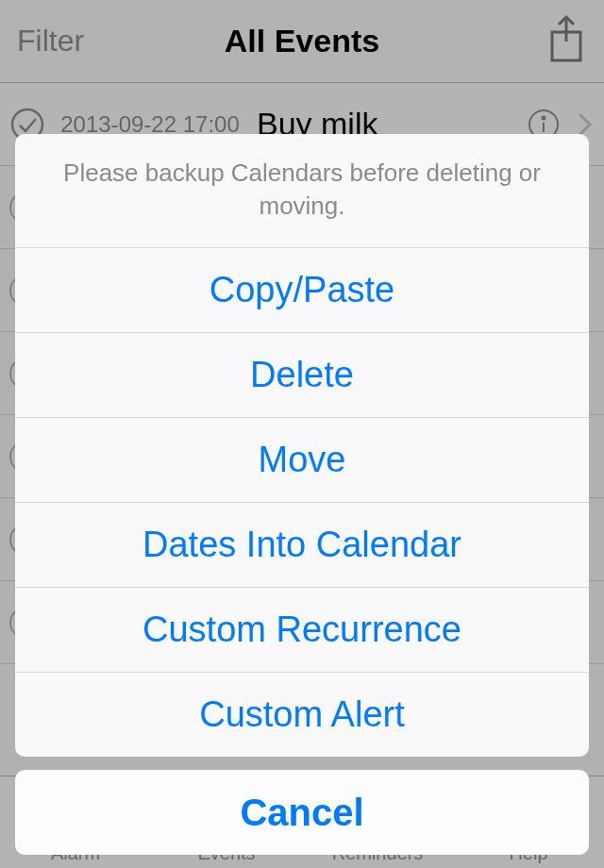 This screenshot has width=604, height=868. What do you see at coordinates (302, 376) in the screenshot?
I see `action-label: Delete` at bounding box center [302, 376].